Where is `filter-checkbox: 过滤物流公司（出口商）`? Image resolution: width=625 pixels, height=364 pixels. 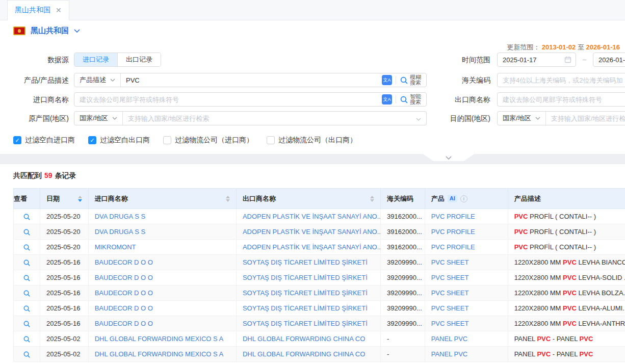
filter-checkbox: 过滤物流公司（出口商） is located at coordinates (312, 140).